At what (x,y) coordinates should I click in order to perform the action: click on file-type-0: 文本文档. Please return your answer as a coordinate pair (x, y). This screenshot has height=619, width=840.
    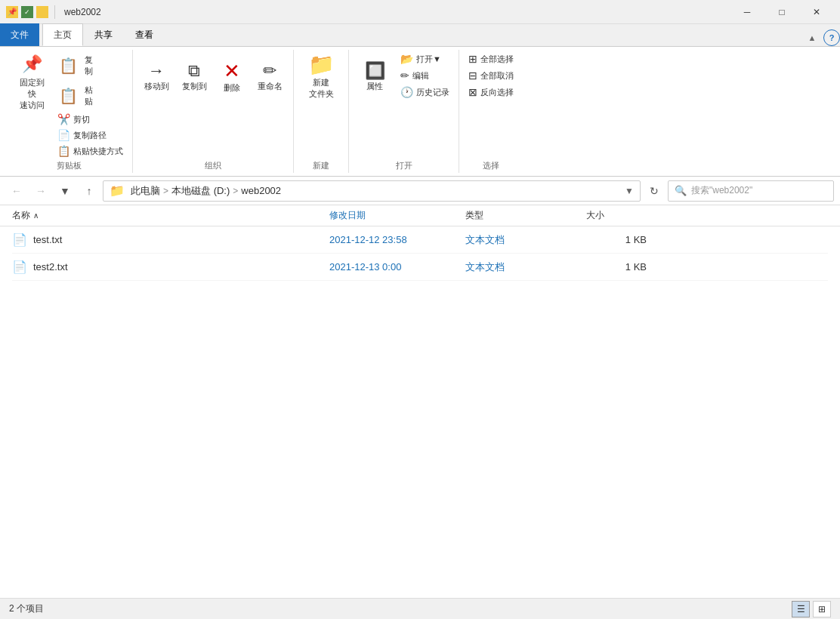
    Looking at the image, I should click on (526, 240).